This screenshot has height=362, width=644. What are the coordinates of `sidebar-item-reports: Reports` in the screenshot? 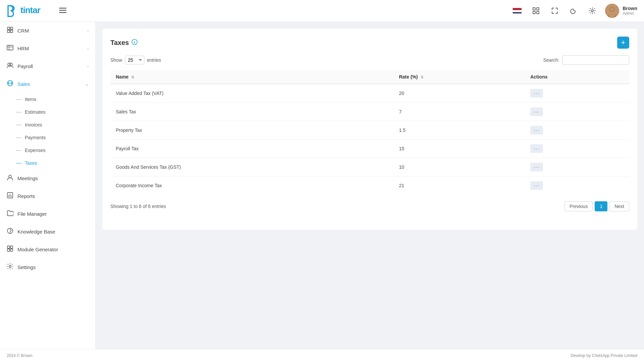 It's located at (48, 196).